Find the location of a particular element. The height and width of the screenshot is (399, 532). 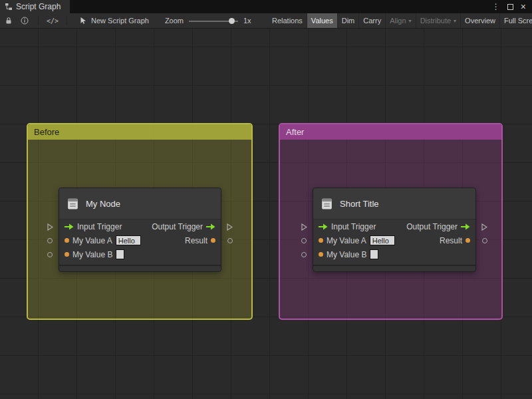

overview-button: Overview is located at coordinates (480, 21).